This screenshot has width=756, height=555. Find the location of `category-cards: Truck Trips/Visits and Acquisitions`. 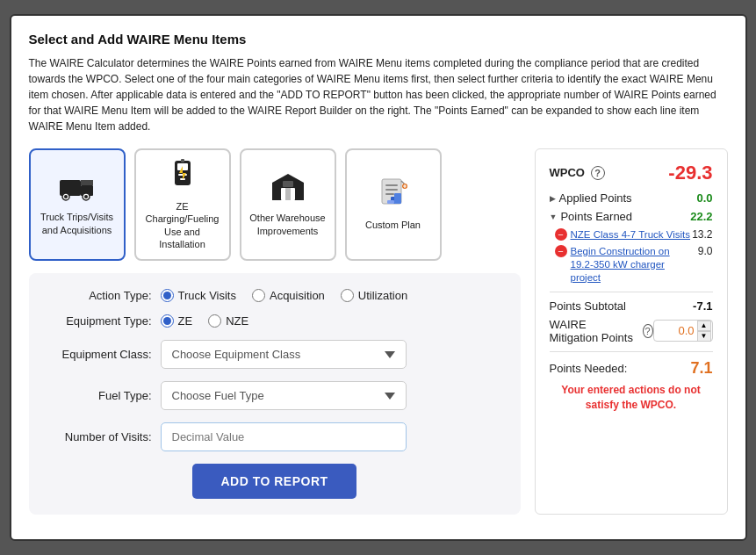

category-cards: Truck Trips/Visits and Acquisitions is located at coordinates (275, 205).